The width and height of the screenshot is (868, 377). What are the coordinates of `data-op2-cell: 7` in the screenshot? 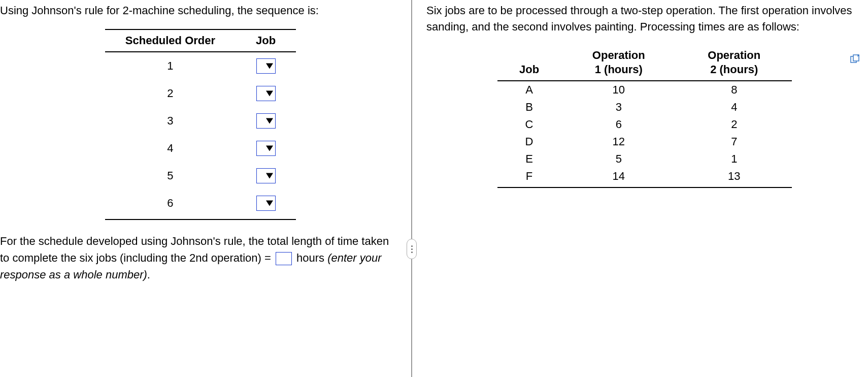 It's located at (734, 142).